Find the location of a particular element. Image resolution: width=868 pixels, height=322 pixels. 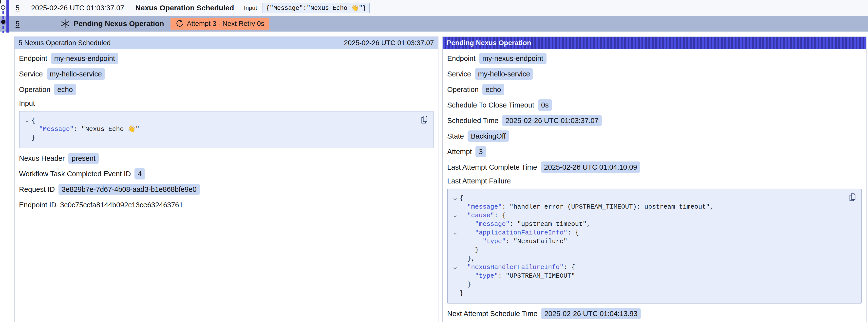

code-line: { is located at coordinates (219, 121).